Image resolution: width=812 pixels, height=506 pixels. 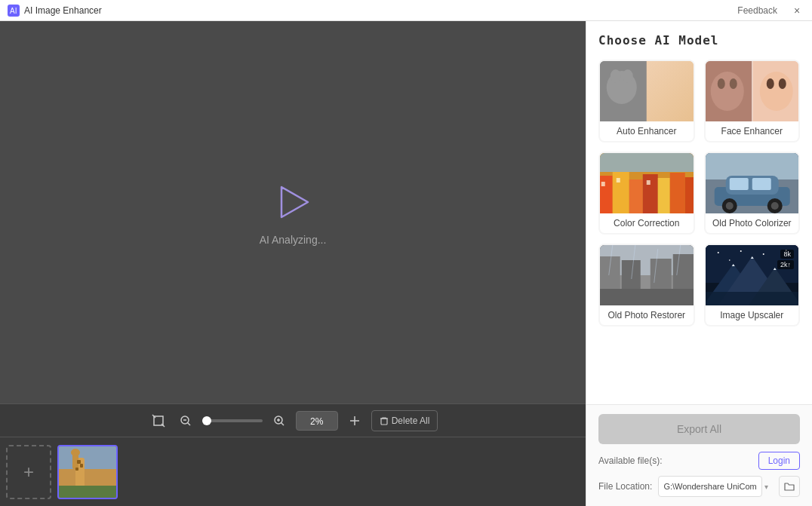 What do you see at coordinates (797, 11) in the screenshot?
I see `close-button: ×` at bounding box center [797, 11].